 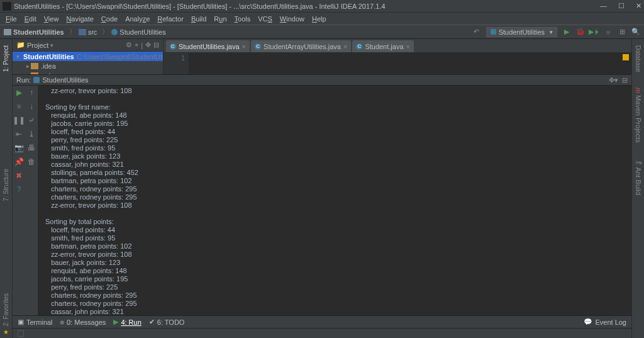 I want to click on clear-icon: 🗑, so click(x=31, y=162).